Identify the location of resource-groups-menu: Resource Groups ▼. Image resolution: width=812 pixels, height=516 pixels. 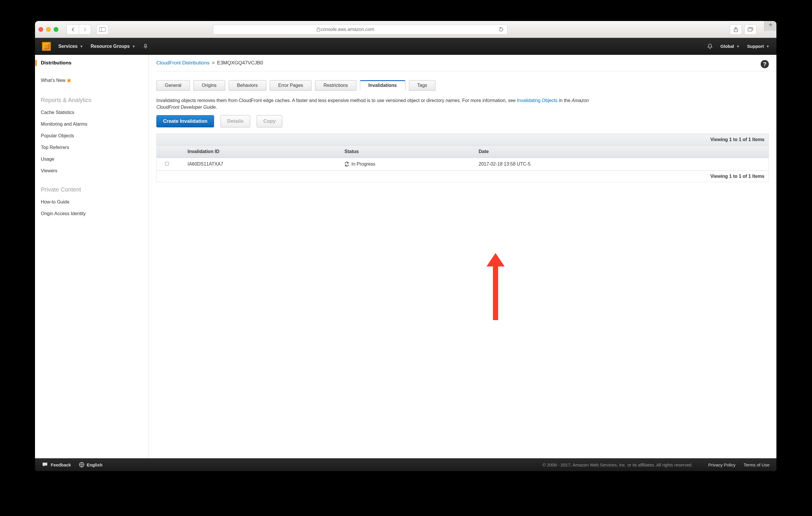
(113, 47).